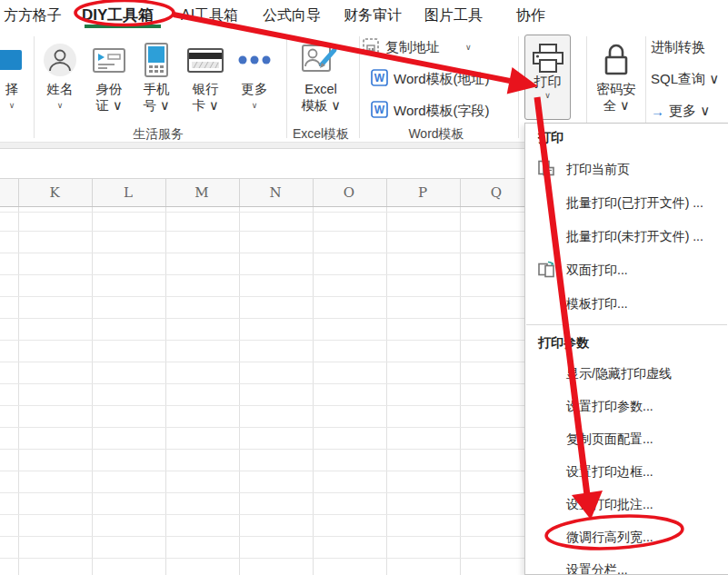 This screenshot has height=575, width=728. What do you see at coordinates (431, 79) in the screenshot?
I see `word-template-address-button: W Word模板(地址)` at bounding box center [431, 79].